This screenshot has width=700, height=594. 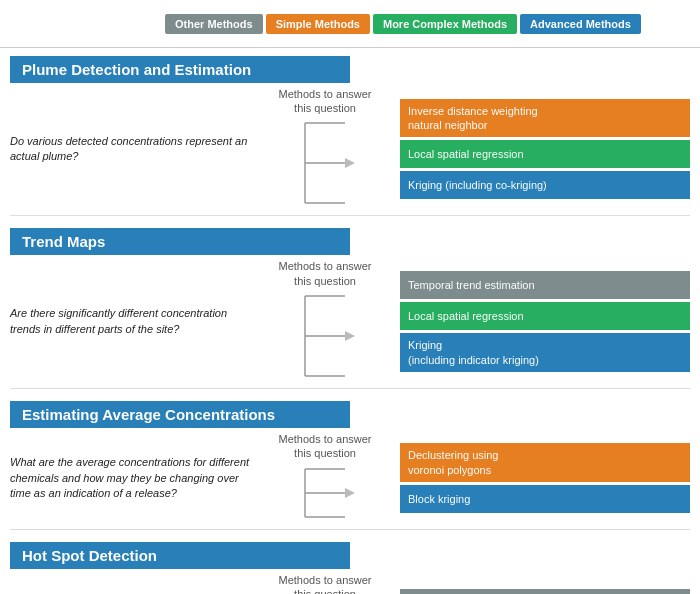 I want to click on method-item: Inverse distance weighting natural neigh…, so click(x=545, y=118).